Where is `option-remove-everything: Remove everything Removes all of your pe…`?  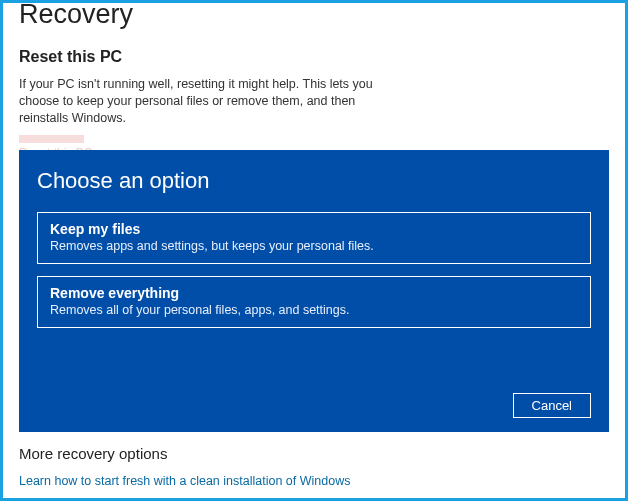
option-remove-everything: Remove everything Removes all of your pe… is located at coordinates (314, 302).